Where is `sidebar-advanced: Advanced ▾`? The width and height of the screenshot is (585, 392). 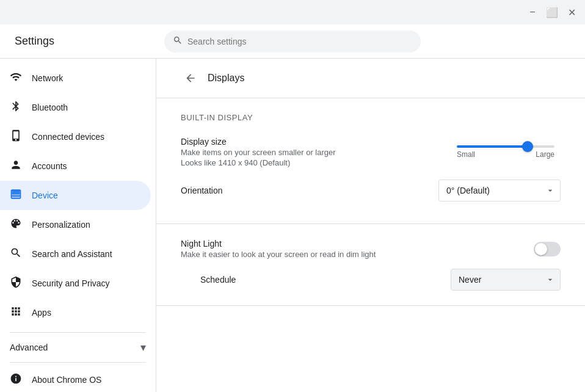 sidebar-advanced: Advanced ▾ is located at coordinates (78, 347).